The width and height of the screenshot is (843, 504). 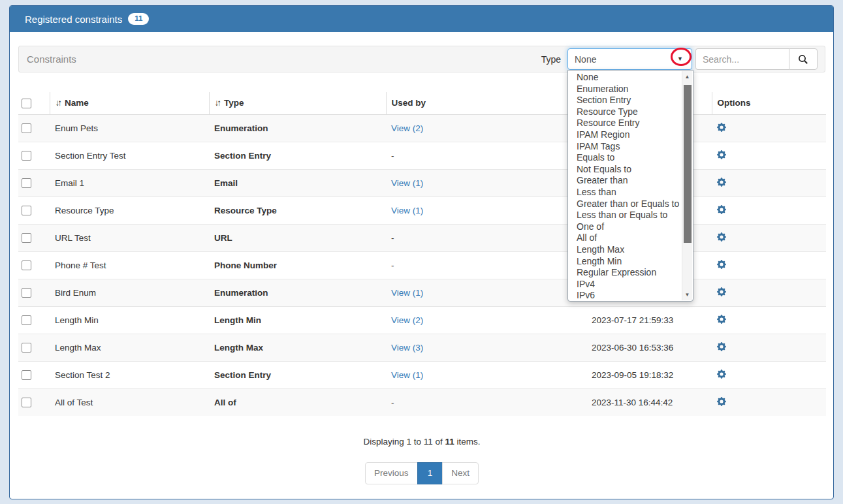 What do you see at coordinates (392, 473) in the screenshot?
I see `previous-page-button: Previous` at bounding box center [392, 473].